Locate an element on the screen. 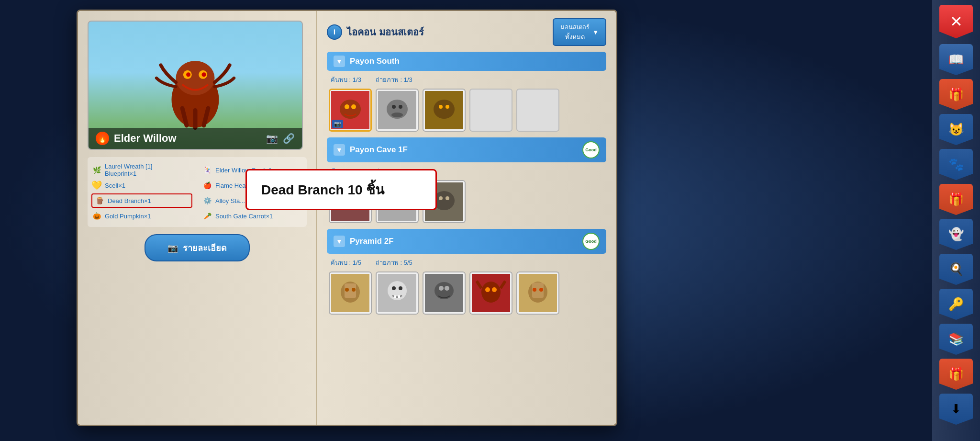  zone-good-badge: Good is located at coordinates (591, 150).